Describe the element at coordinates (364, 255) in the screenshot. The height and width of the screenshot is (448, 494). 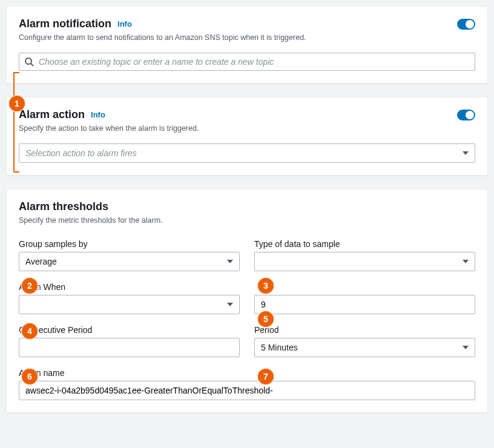
I see `type-data-field: Type of data to sample` at that location.